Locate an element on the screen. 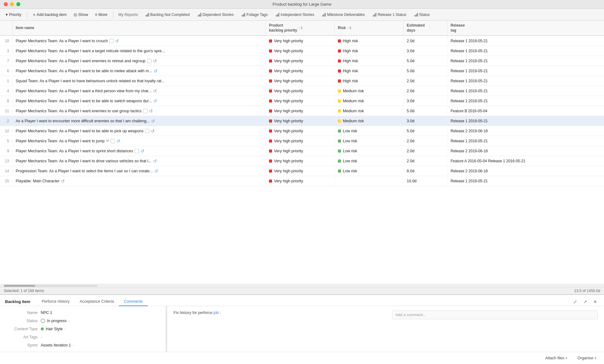 This screenshot has height=364, width=604. tab-acceptance-criteria: Acceptance Criteria is located at coordinates (97, 302).